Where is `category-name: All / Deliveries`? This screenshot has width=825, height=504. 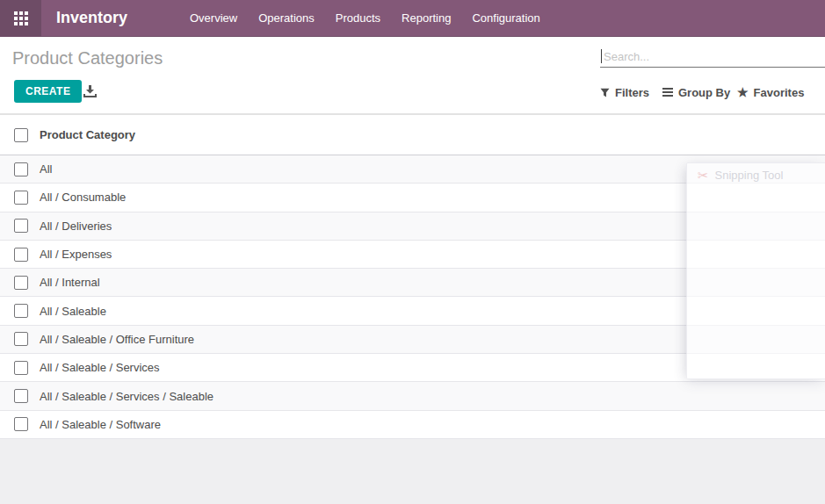
category-name: All / Deliveries is located at coordinates (76, 227).